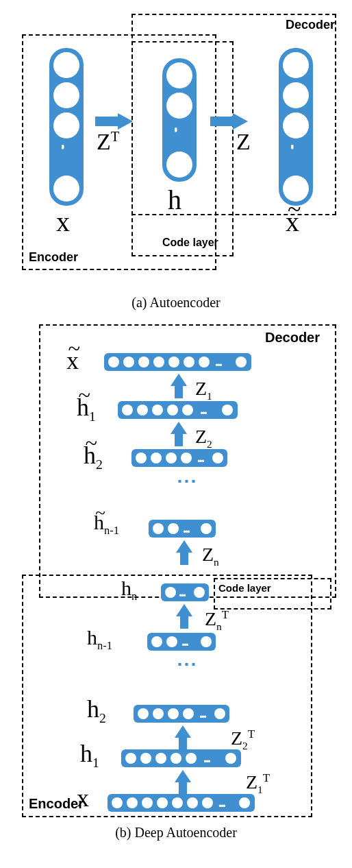 This screenshot has width=352, height=868. What do you see at coordinates (229, 121) in the screenshot?
I see `arrow-z` at bounding box center [229, 121].